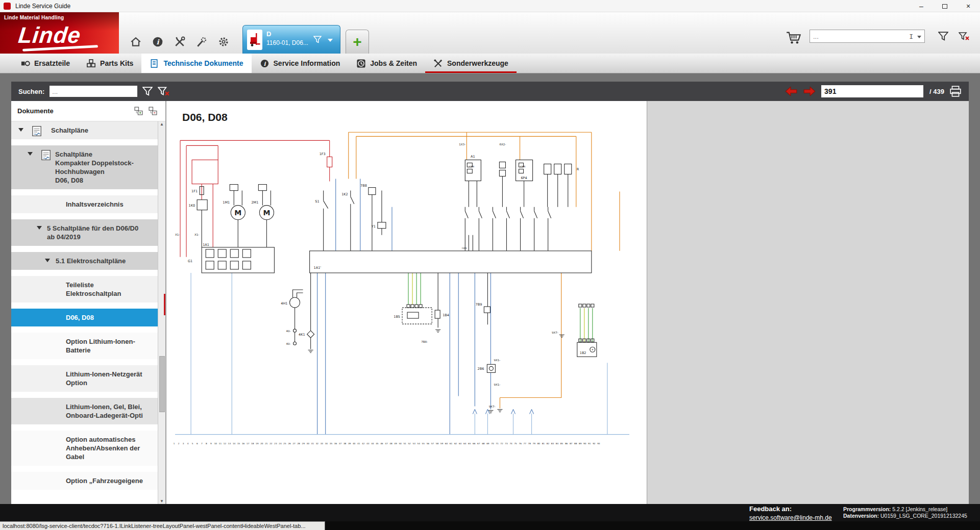 The height and width of the screenshot is (530, 980). Describe the element at coordinates (968, 6) in the screenshot. I see `close-button: ×` at that location.